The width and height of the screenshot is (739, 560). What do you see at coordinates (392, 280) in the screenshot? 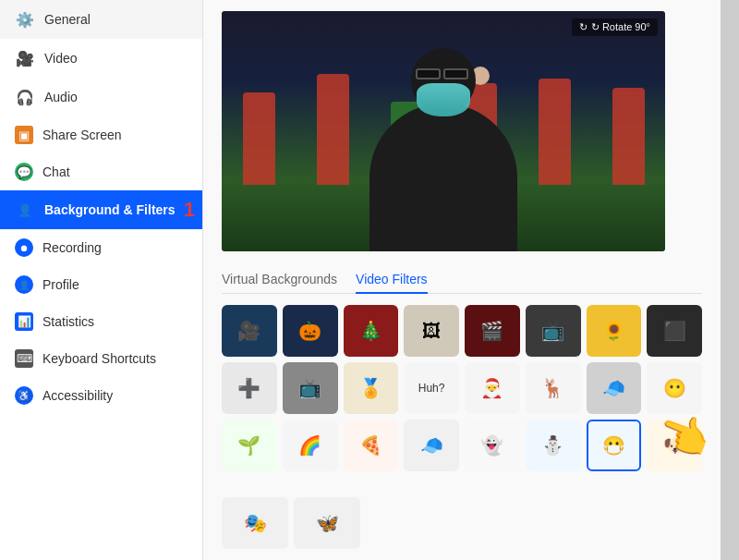
I see `tab-video-filters: Video Filters` at bounding box center [392, 280].